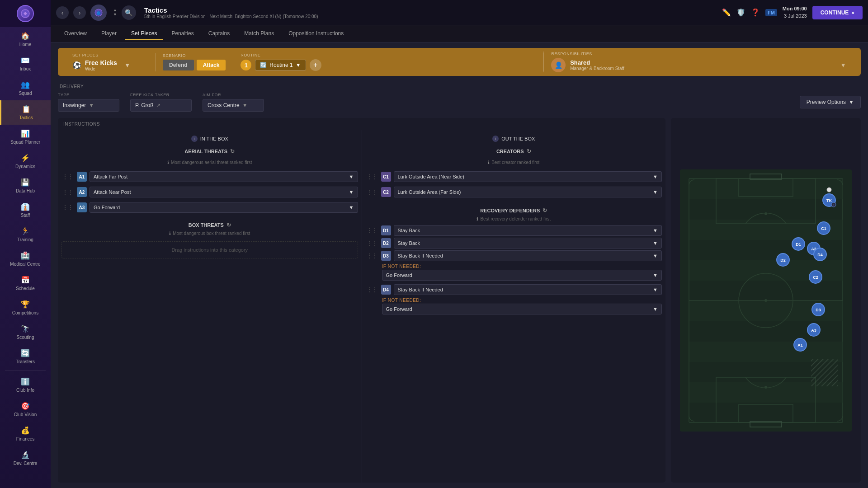  Describe the element at coordinates (144, 34) in the screenshot. I see `tab-set-pieces: Set Pieces` at that location.